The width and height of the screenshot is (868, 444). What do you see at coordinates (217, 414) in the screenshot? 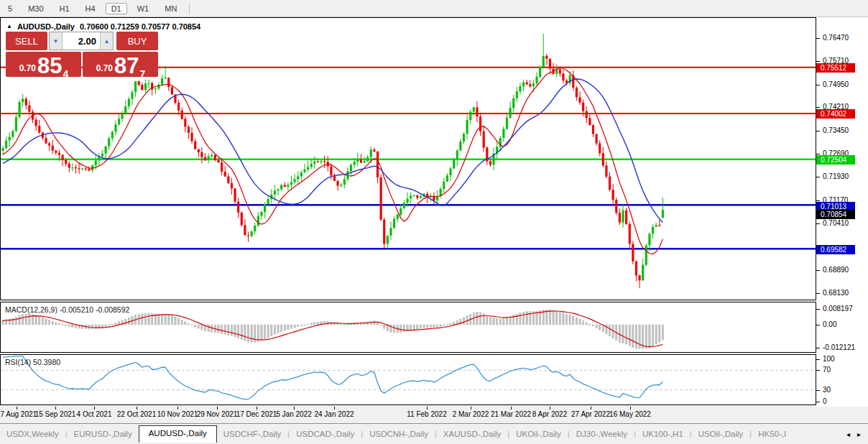
I see `date-label: 29 Nov 2021` at bounding box center [217, 414].